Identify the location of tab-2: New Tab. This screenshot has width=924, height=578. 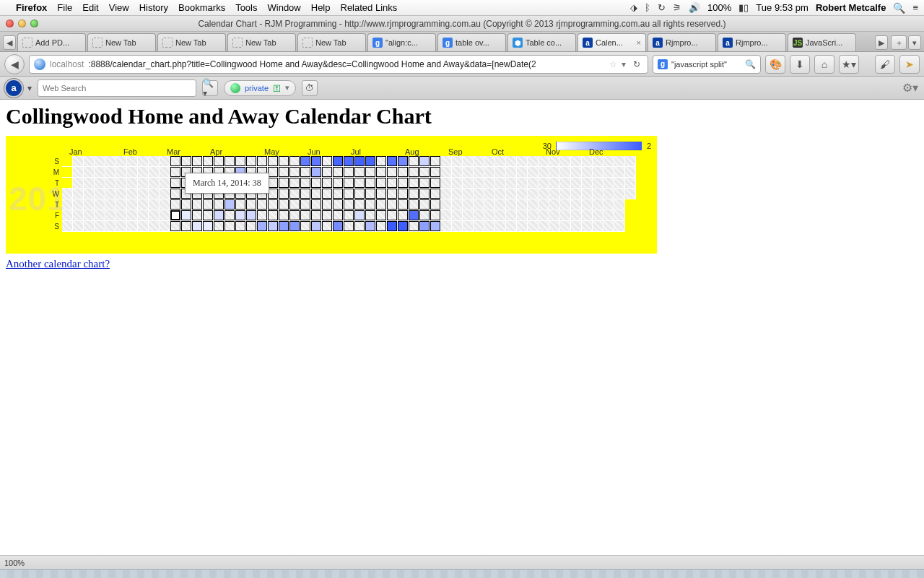
(192, 42).